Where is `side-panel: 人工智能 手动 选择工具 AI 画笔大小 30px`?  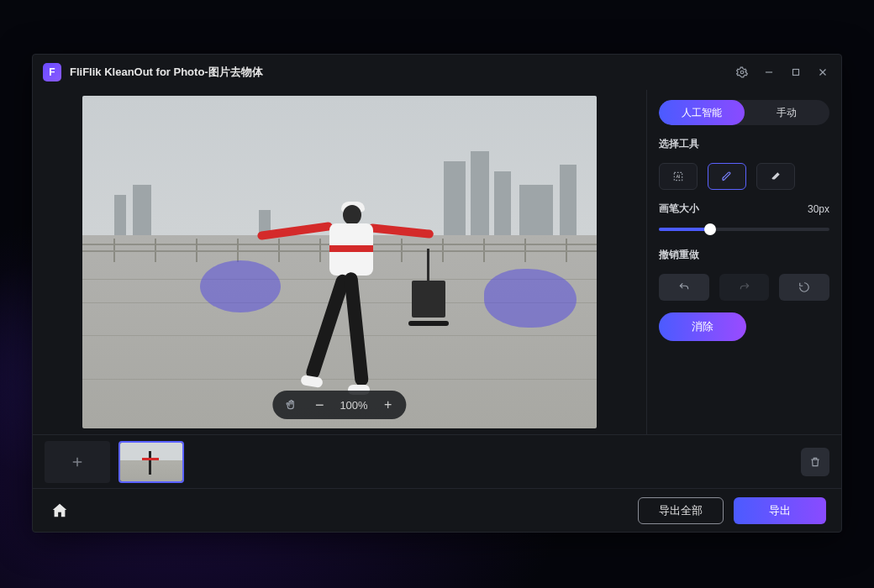 side-panel: 人工智能 手动 选择工具 AI 画笔大小 30px is located at coordinates (744, 262).